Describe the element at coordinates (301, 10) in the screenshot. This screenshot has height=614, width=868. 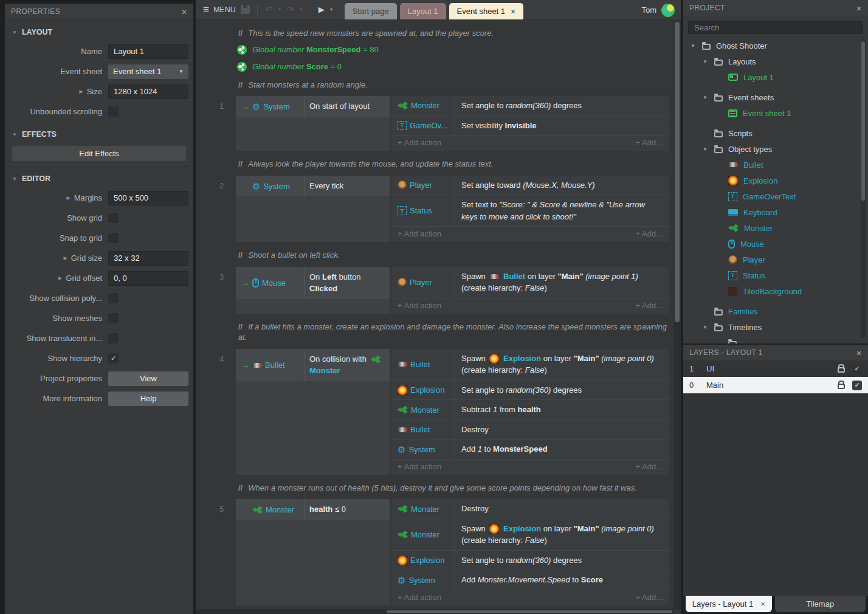
I see `redo-dropdown-icon: ▼` at that location.